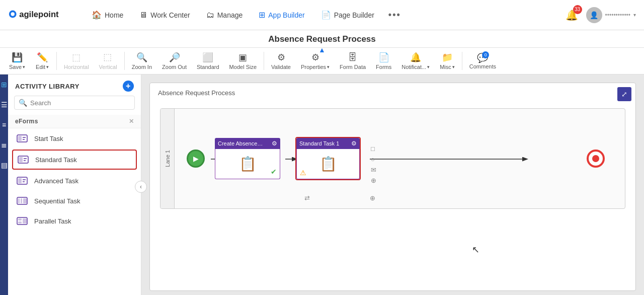  Describe the element at coordinates (175, 57) in the screenshot. I see `zoomout-icon: 🔎` at that location.